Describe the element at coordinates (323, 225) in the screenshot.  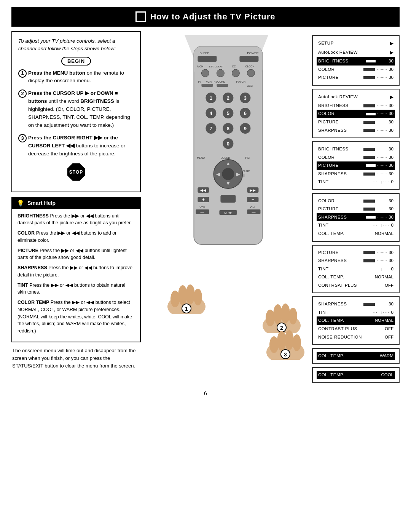
I see `menu-label: TINT` at that location.